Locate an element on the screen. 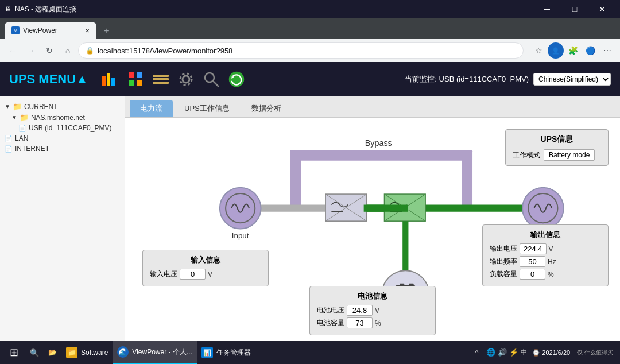 The height and width of the screenshot is (364, 620). content-tabs: 电力流 UPS工作信息 数据分析 is located at coordinates (373, 107).